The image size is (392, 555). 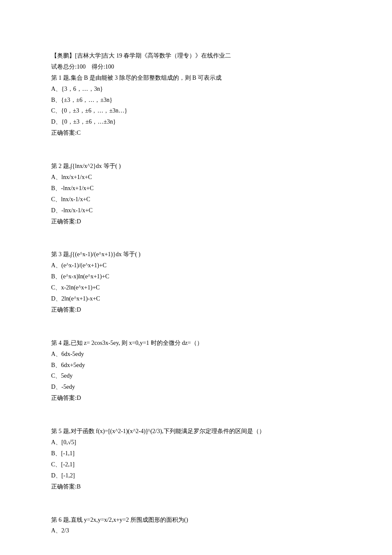 What do you see at coordinates (196, 376) in the screenshot?
I see `question-option: C、5edy` at bounding box center [196, 376].